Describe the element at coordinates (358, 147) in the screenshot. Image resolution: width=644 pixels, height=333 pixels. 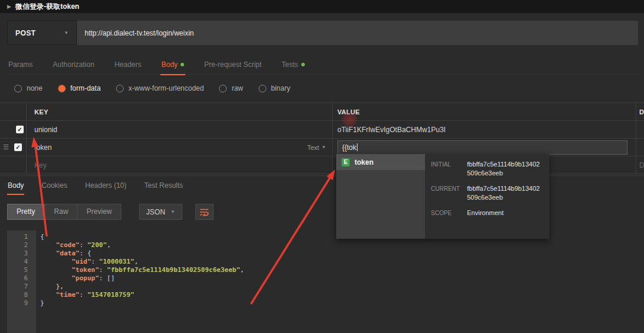
I see `text-cursor` at that location.